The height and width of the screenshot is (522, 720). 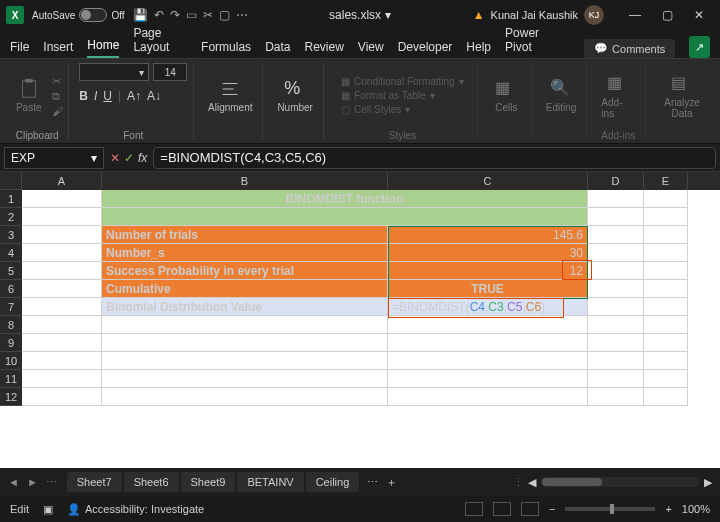 I want to click on tab-help: Help, so click(x=478, y=47).